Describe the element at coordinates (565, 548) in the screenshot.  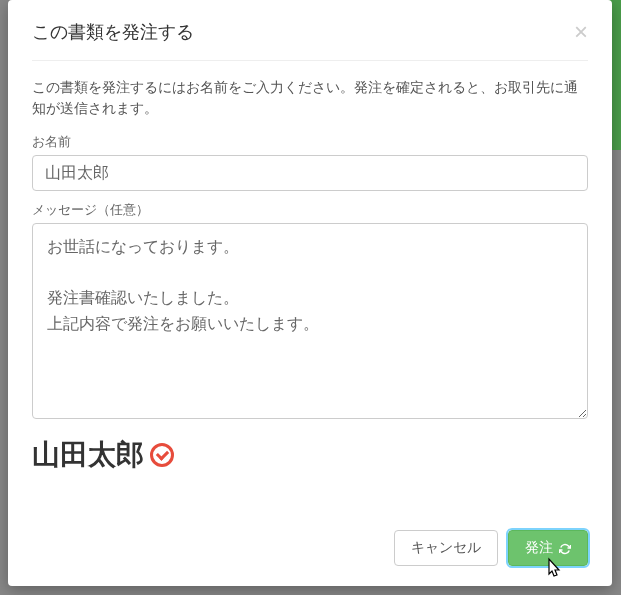
I see `refresh-icon` at that location.